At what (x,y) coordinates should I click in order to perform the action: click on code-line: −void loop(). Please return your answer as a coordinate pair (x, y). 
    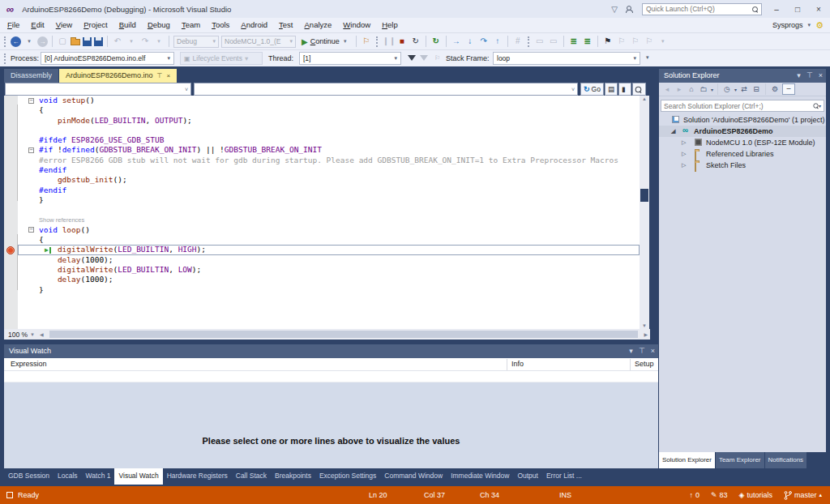
    Looking at the image, I should click on (329, 230).